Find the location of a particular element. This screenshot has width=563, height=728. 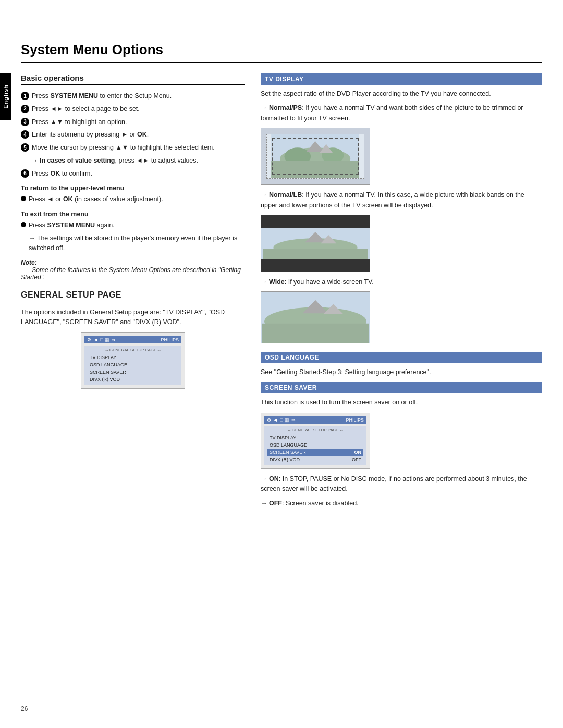

return-item: Press ◄ or OK (in cases of value adjustm… is located at coordinates (133, 199).